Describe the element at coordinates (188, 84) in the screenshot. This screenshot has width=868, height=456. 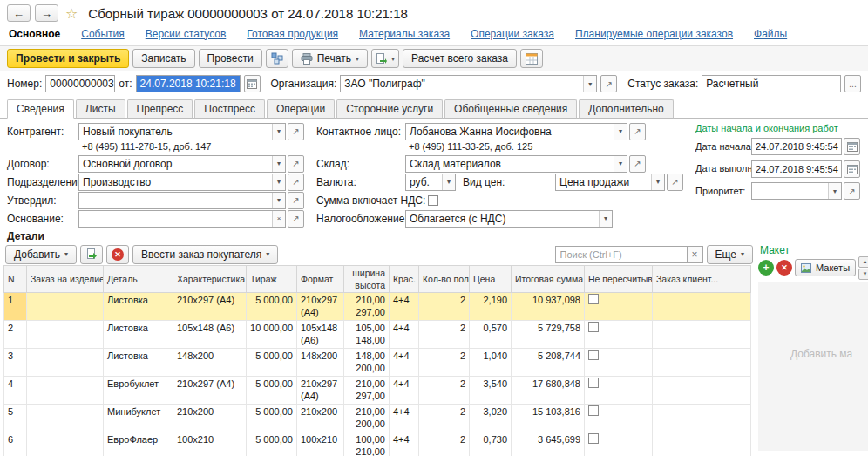
I see `date-field: 24.07.2018 10:21:18` at that location.